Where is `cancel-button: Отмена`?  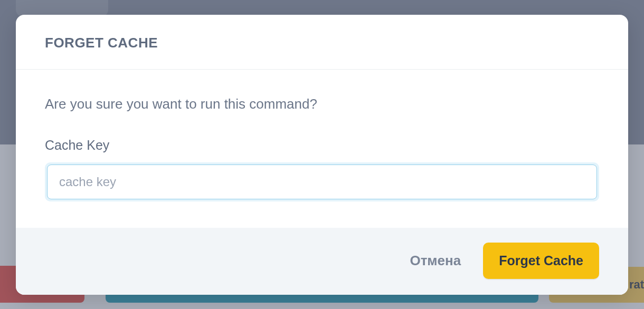
cancel-button: Отмена is located at coordinates (435, 260).